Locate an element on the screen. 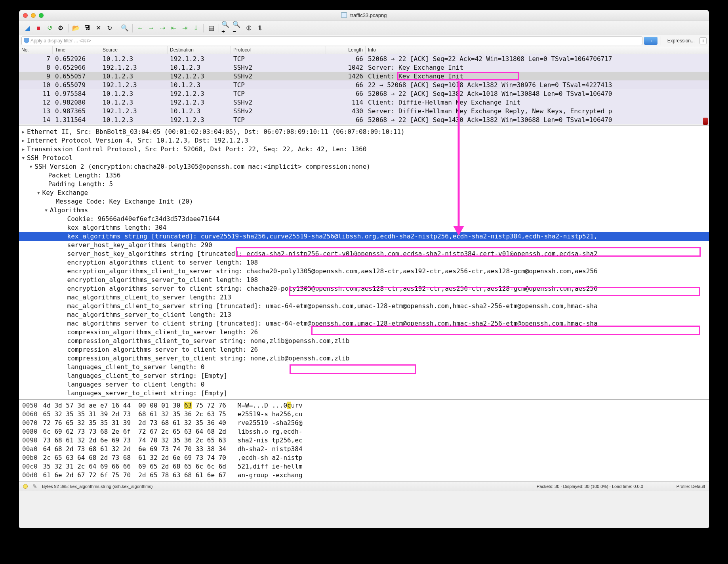 The height and width of the screenshot is (564, 728). col-time: Time is located at coordinates (76, 50).